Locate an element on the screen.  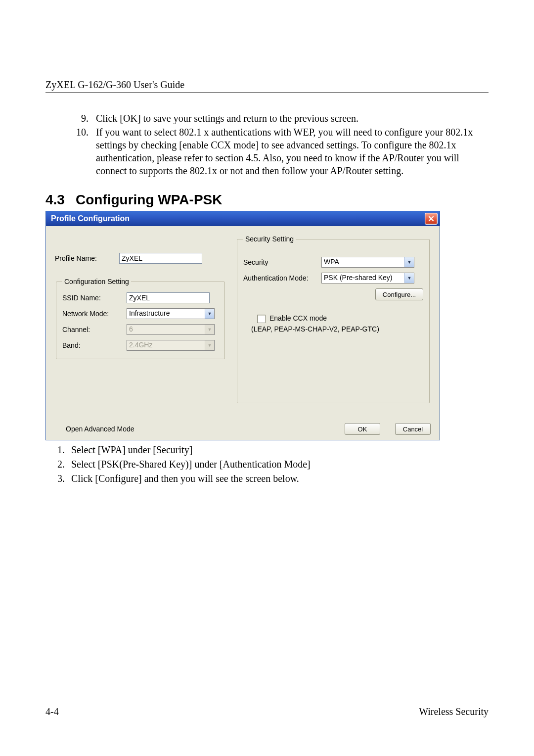
auth-mode-value: PSK (Pre-shared Key) is located at coordinates (363, 278).